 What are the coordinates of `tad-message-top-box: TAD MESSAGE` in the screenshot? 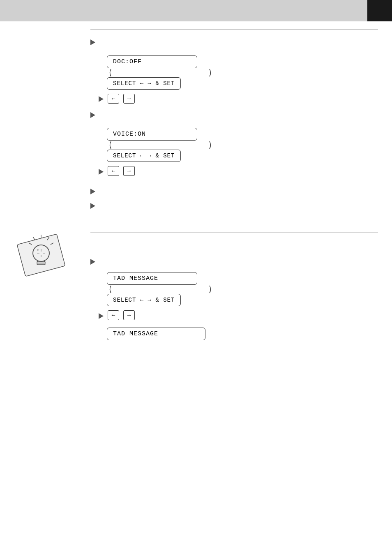 It's located at (152, 279).